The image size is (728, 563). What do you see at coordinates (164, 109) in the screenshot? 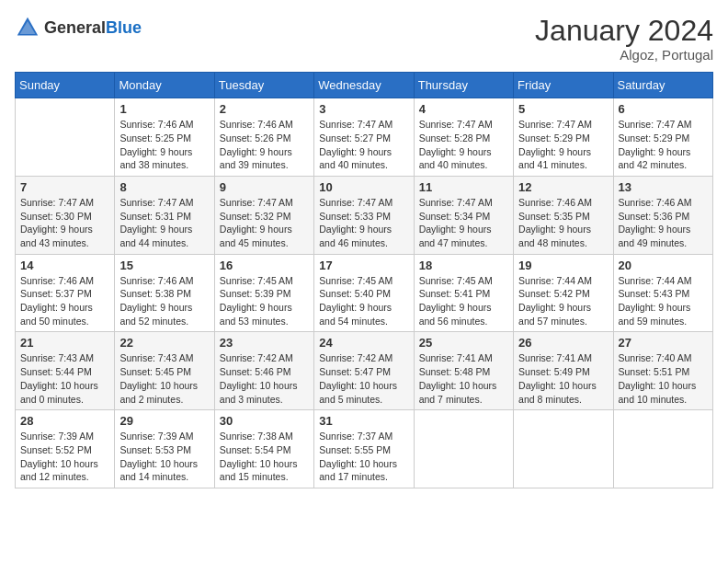
I see `day-number: 1` at bounding box center [164, 109].